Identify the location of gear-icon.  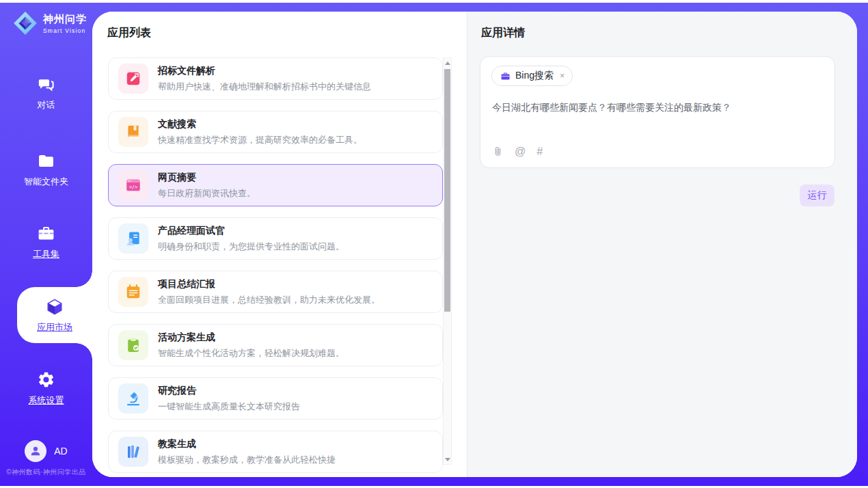
(46, 380).